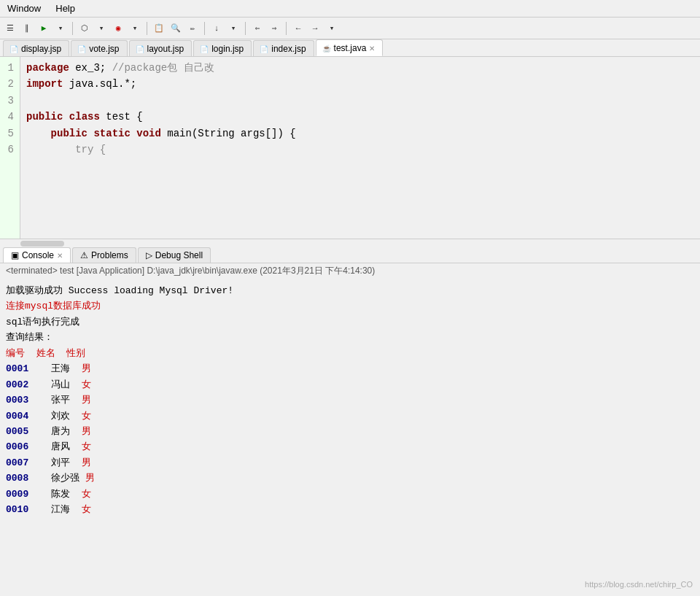  What do you see at coordinates (140, 50) in the screenshot?
I see `tab-layout-icon: 📄` at bounding box center [140, 50].